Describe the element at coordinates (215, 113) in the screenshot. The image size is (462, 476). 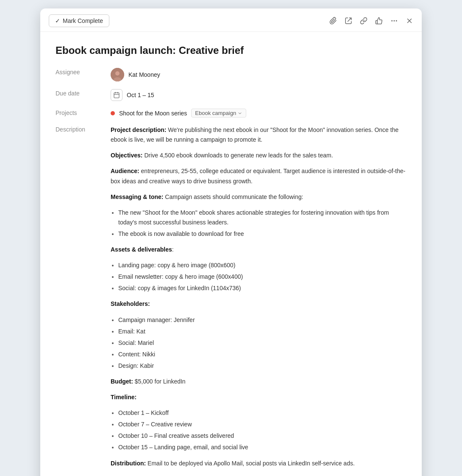
I see `project-secondary-name: Ebook campaign` at that location.